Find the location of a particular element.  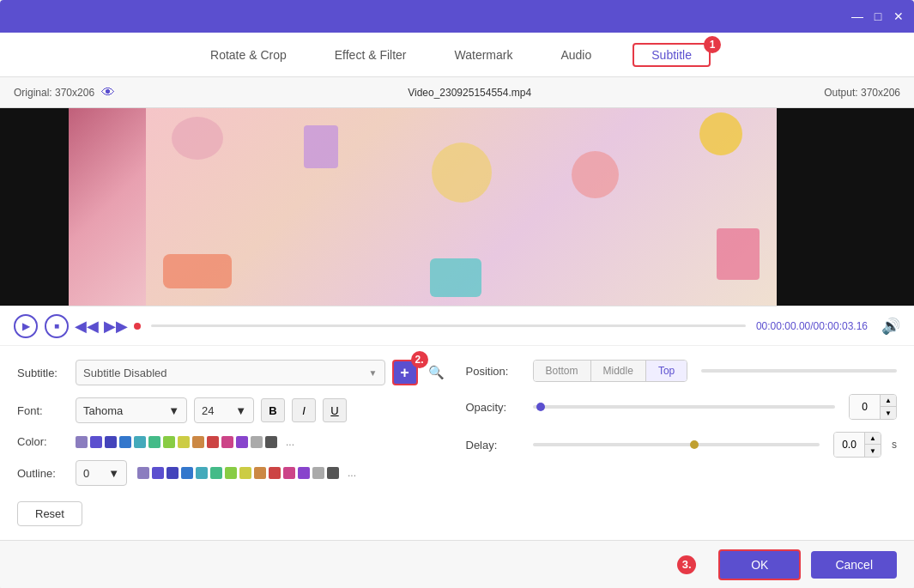

tab-watermark: Watermark is located at coordinates (484, 55).